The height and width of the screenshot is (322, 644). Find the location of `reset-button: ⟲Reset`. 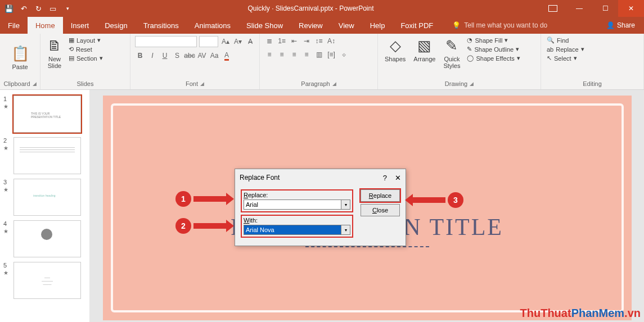

reset-button: ⟲Reset is located at coordinates (85, 49).